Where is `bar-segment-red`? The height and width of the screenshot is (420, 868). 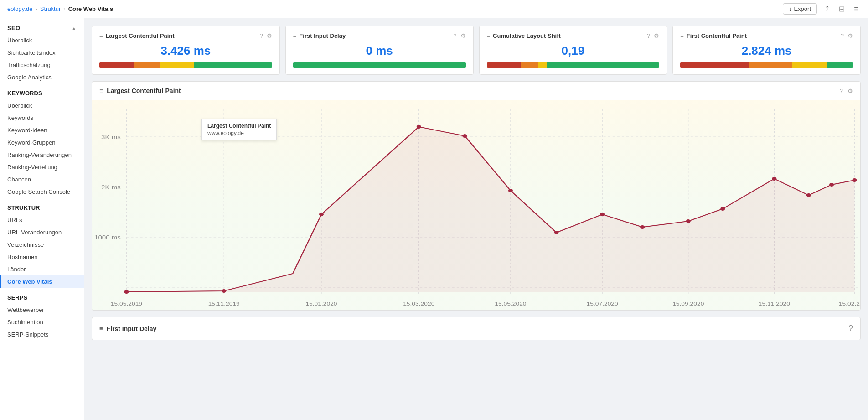 bar-segment-red is located at coordinates (117, 65).